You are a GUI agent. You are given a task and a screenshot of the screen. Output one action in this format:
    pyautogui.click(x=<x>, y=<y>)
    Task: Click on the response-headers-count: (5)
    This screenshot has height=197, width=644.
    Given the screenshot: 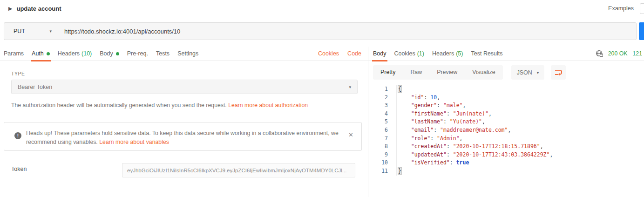 What is the action you would take?
    pyautogui.click(x=459, y=54)
    